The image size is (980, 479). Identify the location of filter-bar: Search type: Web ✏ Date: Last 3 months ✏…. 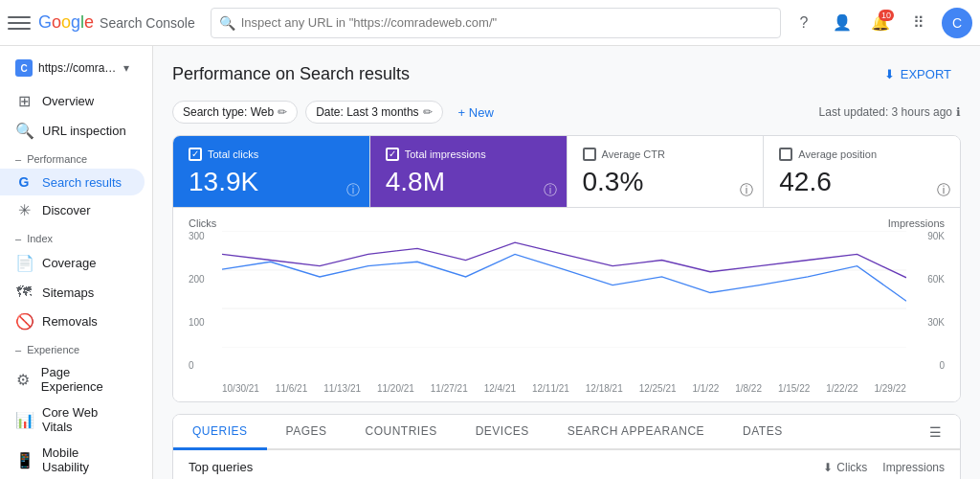
(567, 112).